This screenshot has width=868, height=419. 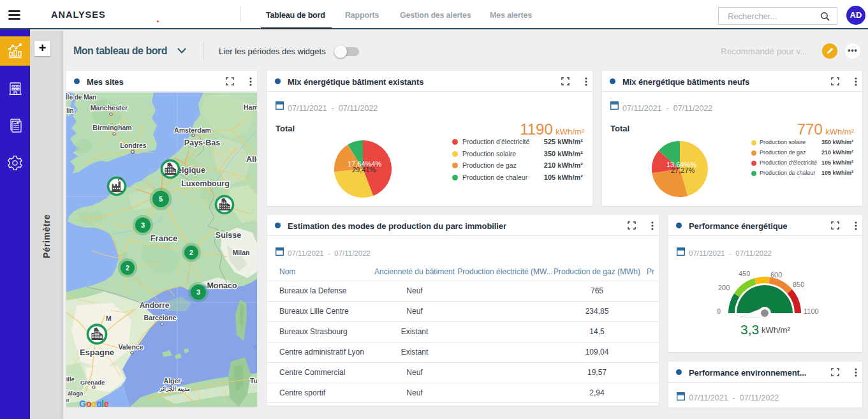 What do you see at coordinates (251, 159) in the screenshot?
I see `svg-text: Allem` at bounding box center [251, 159].